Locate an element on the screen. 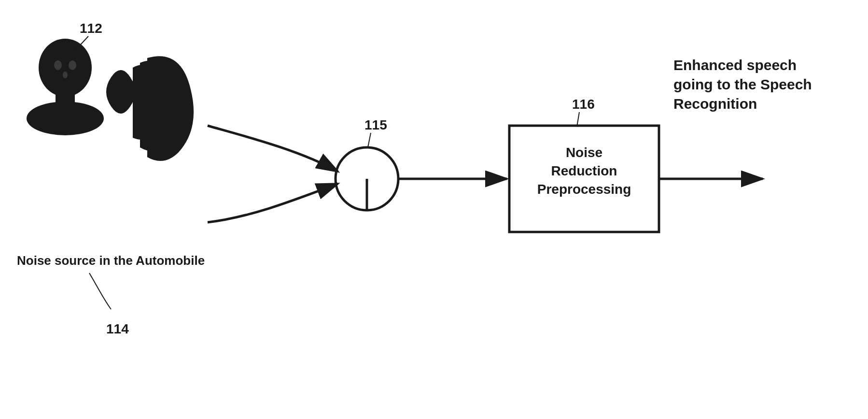  label-115: 115 is located at coordinates (376, 125).